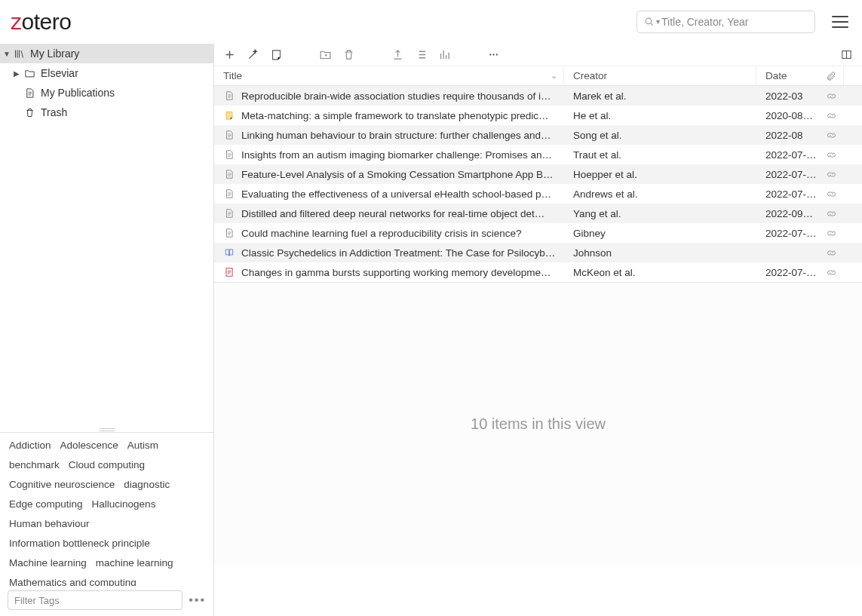 This screenshot has width=862, height=616. Describe the element at coordinates (538, 424) in the screenshot. I see `detail-message: 10 items in this view` at that location.